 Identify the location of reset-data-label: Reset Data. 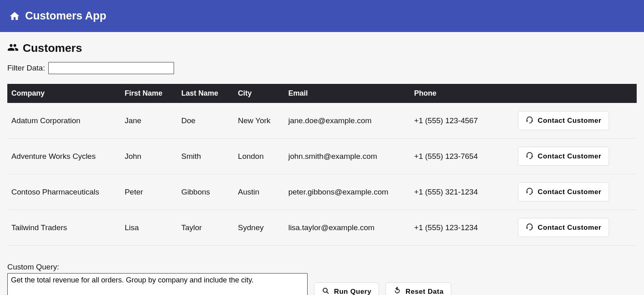
(424, 291).